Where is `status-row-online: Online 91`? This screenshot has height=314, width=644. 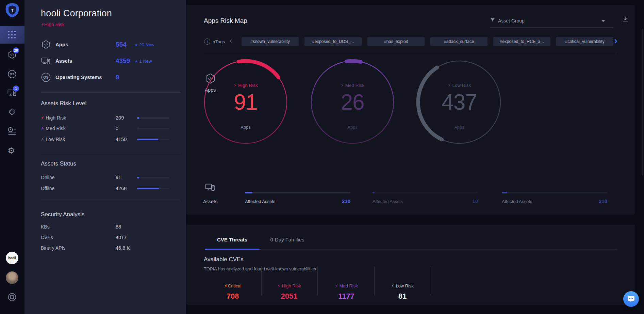
status-row-online: Online 91 is located at coordinates (105, 178).